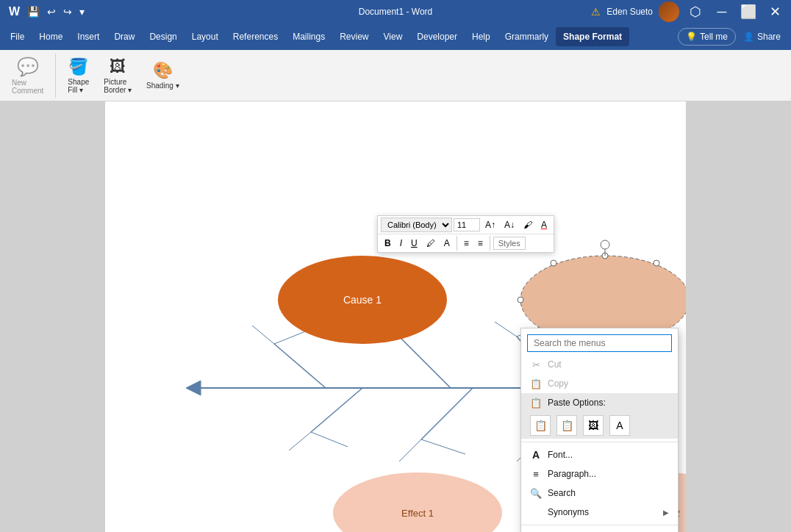 This screenshot has width=791, height=532. Describe the element at coordinates (714, 37) in the screenshot. I see `tell-me-label: Tell me` at that location.